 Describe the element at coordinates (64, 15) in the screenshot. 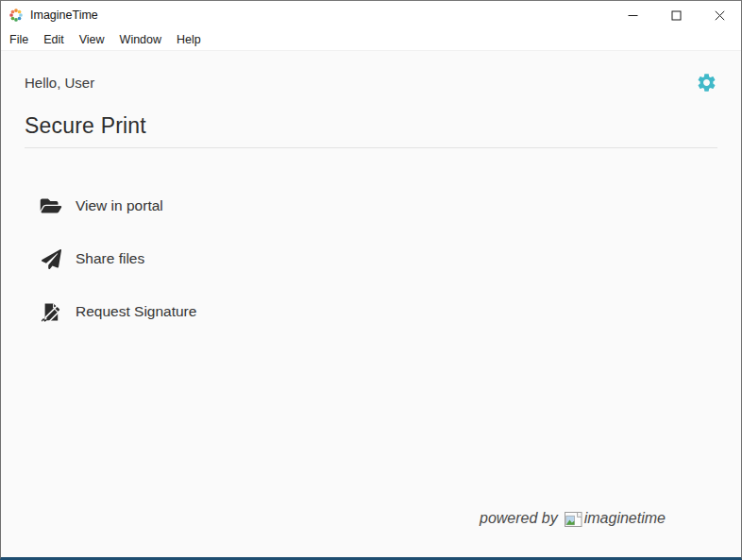

I see `window-title: ImagineTime` at that location.